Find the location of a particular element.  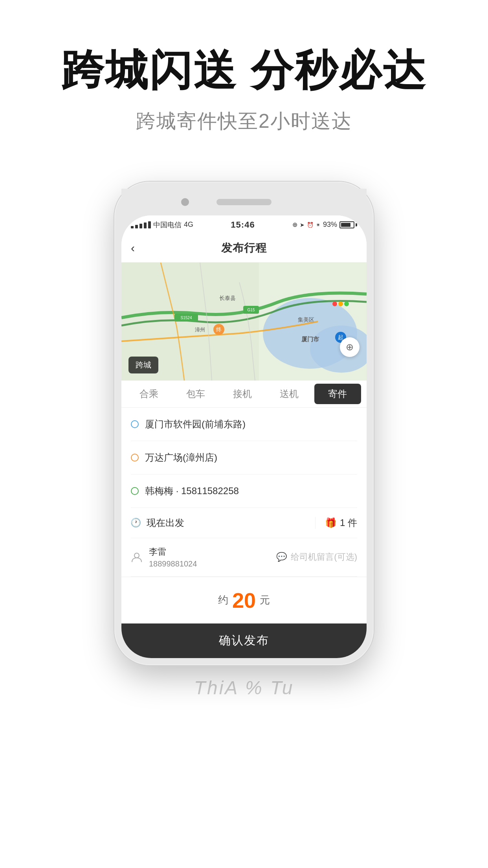

message-field: 💬 给司机留言(可选) is located at coordinates (313, 557).